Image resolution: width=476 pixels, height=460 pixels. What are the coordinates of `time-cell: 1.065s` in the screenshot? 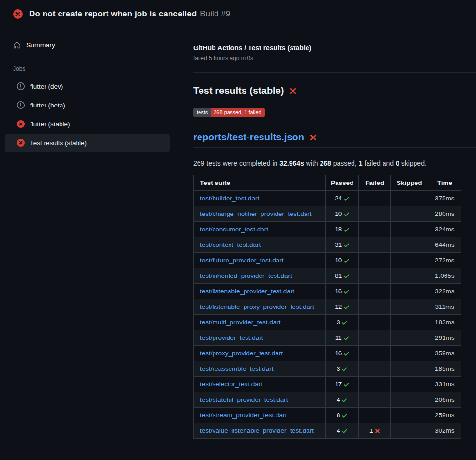 It's located at (445, 276).